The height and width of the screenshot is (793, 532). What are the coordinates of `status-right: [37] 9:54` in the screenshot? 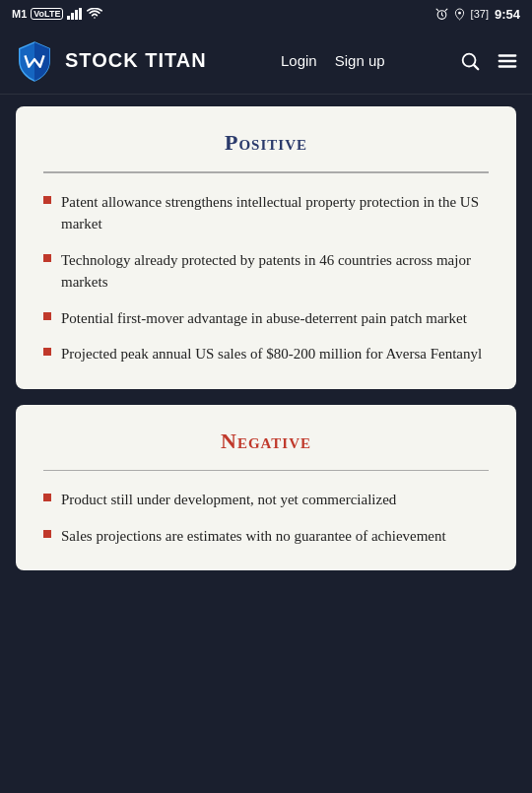 It's located at (478, 14).